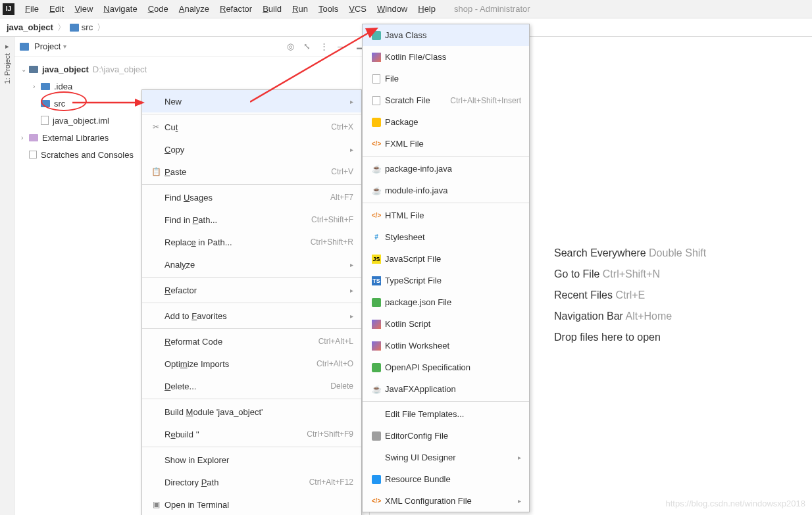 The image size is (812, 515). I want to click on hint-search-everywhere: Search Everywhere Double Shift, so click(630, 253).